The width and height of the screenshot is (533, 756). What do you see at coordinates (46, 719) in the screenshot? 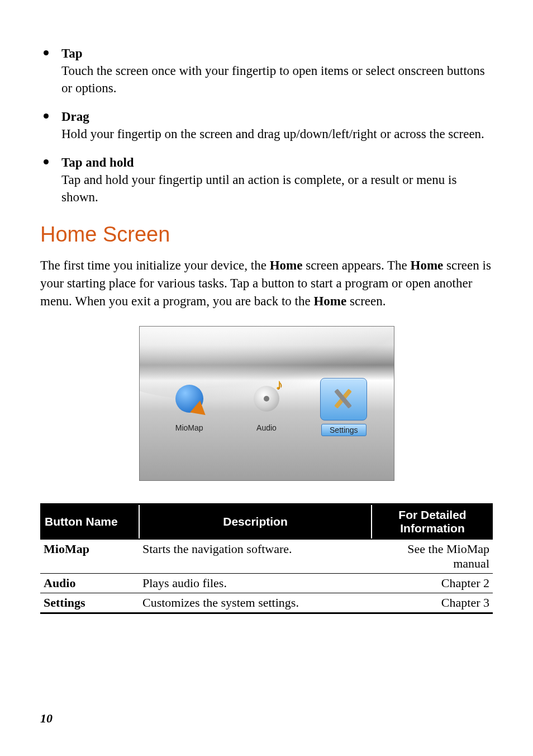
I see `page-number: 10` at bounding box center [46, 719].